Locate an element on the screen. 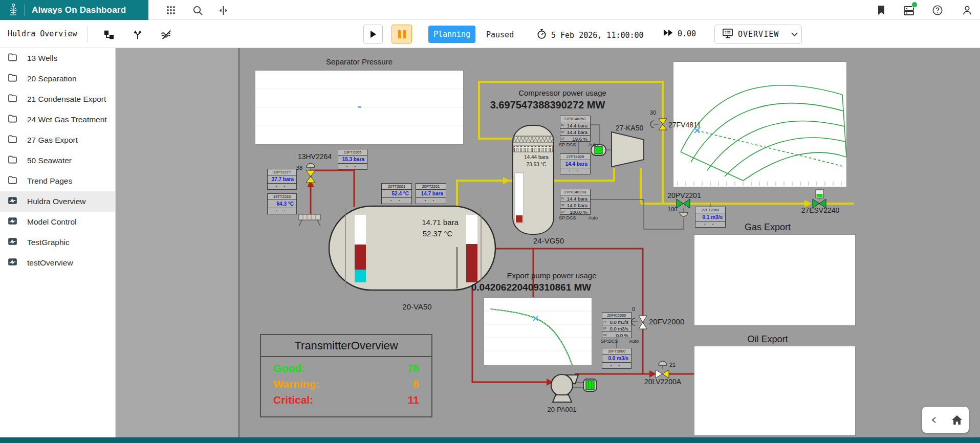 Image resolution: width=980 pixels, height=443 pixels. transmitter-27PT4825: 27PT4825 14.4 bara ▪ ▪ is located at coordinates (575, 164).